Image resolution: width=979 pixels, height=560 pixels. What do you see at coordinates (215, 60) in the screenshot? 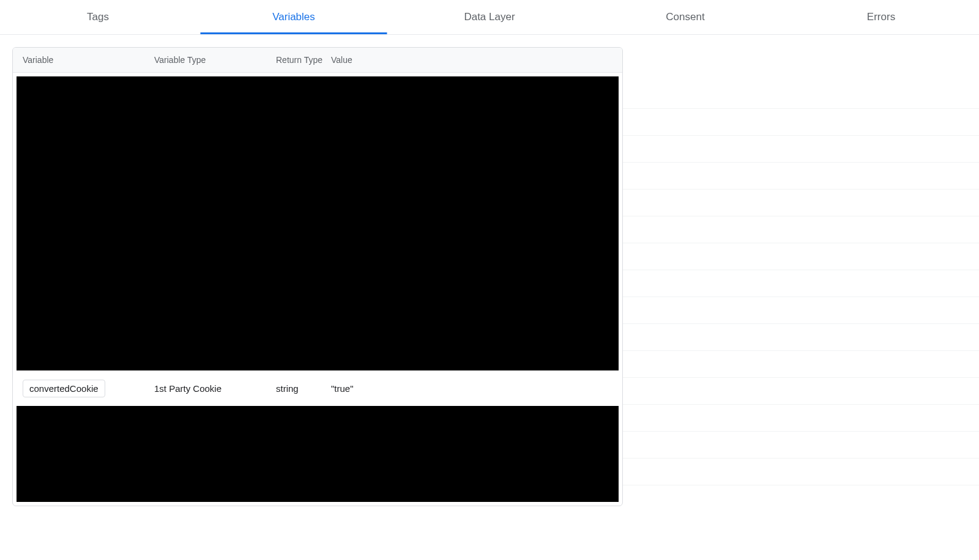
I see `header-variable-type: Variable Type` at bounding box center [215, 60].